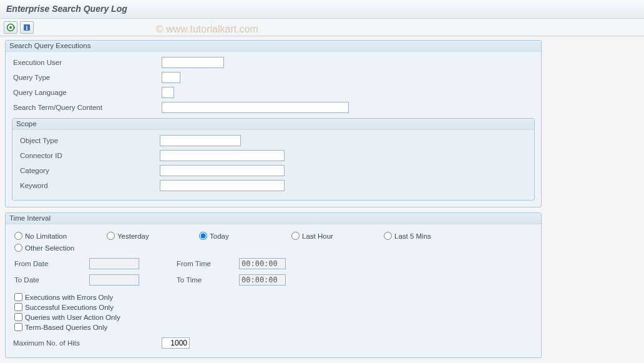 The width and height of the screenshot is (644, 363). Describe the element at coordinates (11, 27) in the screenshot. I see `execute-icon` at that location.